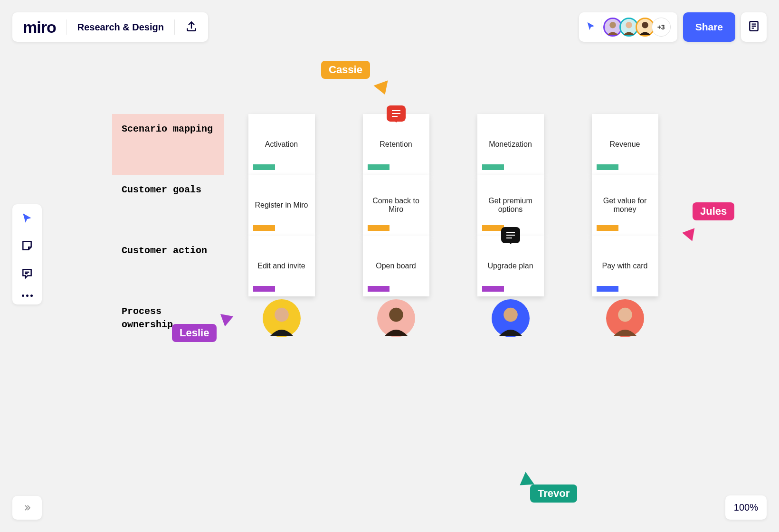 Image resolution: width=779 pixels, height=532 pixels. Describe the element at coordinates (638, 27) in the screenshot. I see `avatar-stack: +3` at that location.